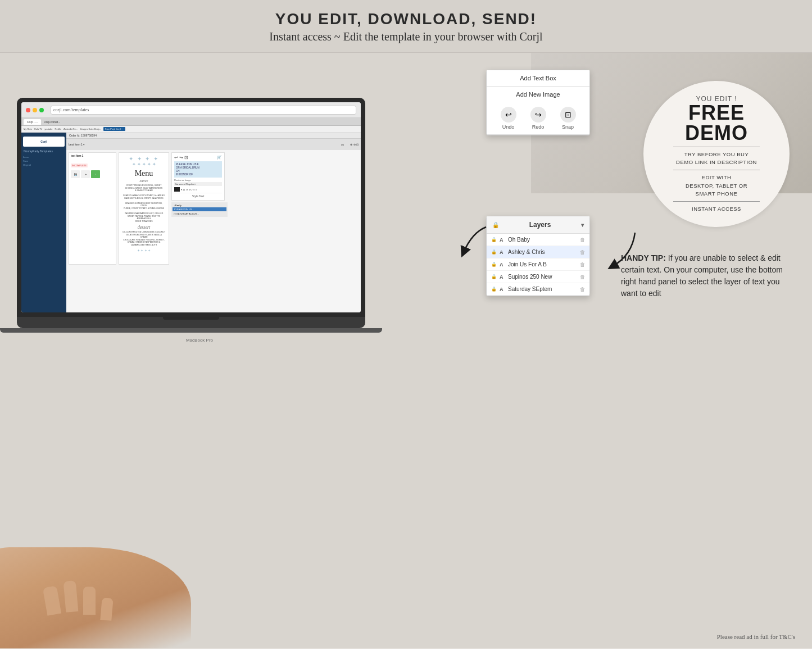  I want to click on template-dessert-label: dessert, so click(144, 227).